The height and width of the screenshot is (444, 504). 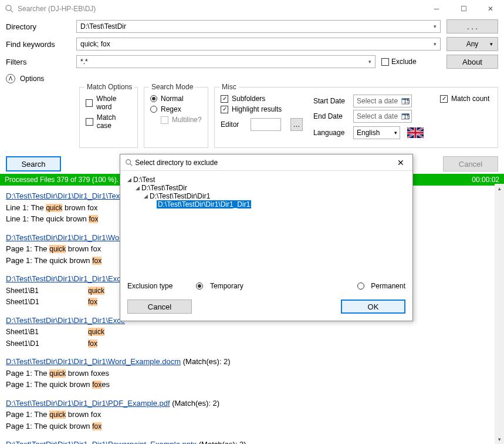 What do you see at coordinates (154, 109) in the screenshot?
I see `regex-radio` at bounding box center [154, 109].